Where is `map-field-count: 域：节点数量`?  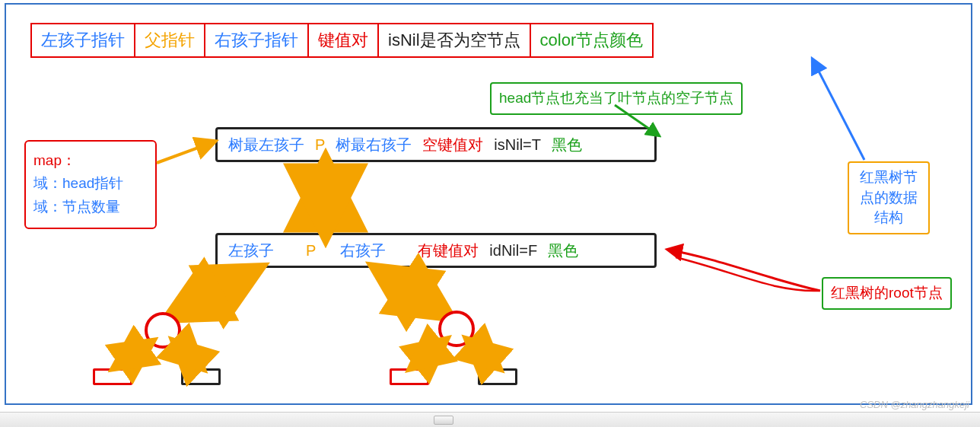
map-field-count: 域：节点数量 is located at coordinates (91, 207).